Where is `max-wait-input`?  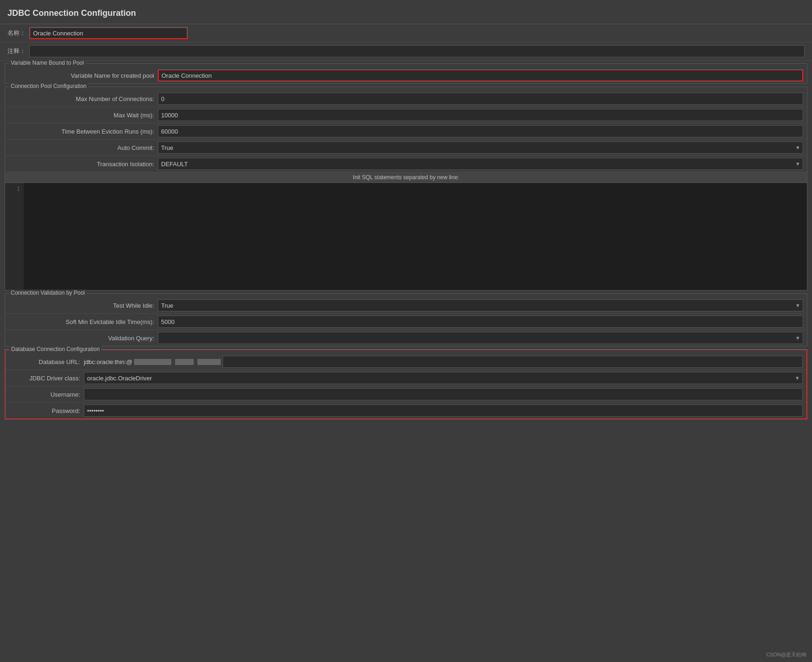 max-wait-input is located at coordinates (480, 115).